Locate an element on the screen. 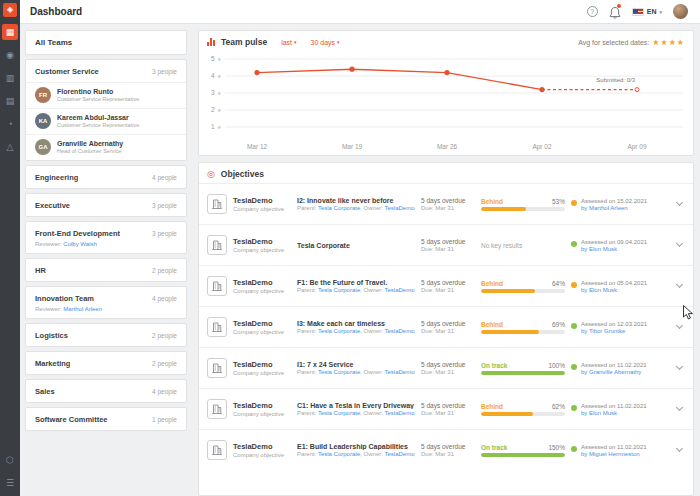 This screenshot has width=700, height=496. objective-row: TeslaDemoCompany objectiveI2: Innovate l… is located at coordinates (446, 204).